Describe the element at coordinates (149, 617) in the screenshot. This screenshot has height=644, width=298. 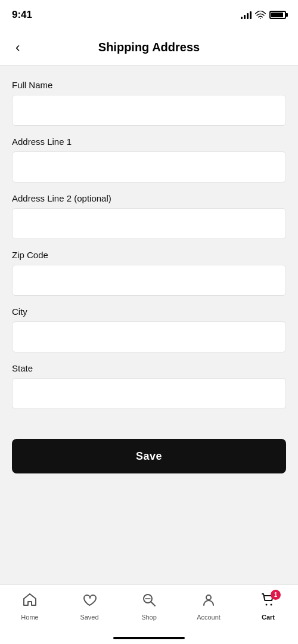
I see `nav-label-shop: Shop` at that location.